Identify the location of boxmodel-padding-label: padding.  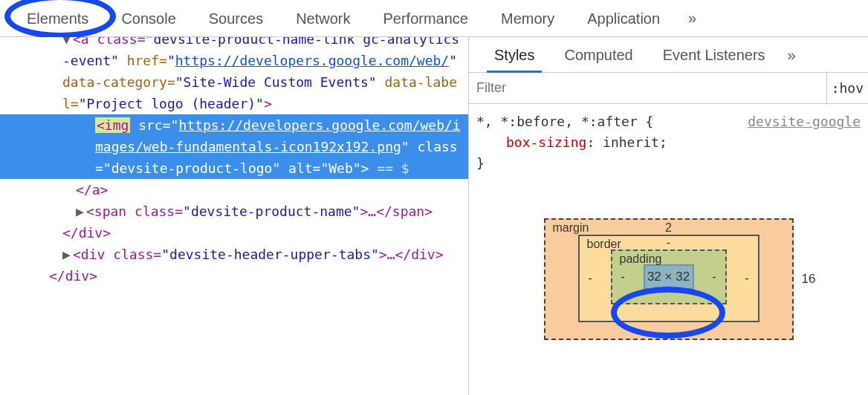
(641, 259).